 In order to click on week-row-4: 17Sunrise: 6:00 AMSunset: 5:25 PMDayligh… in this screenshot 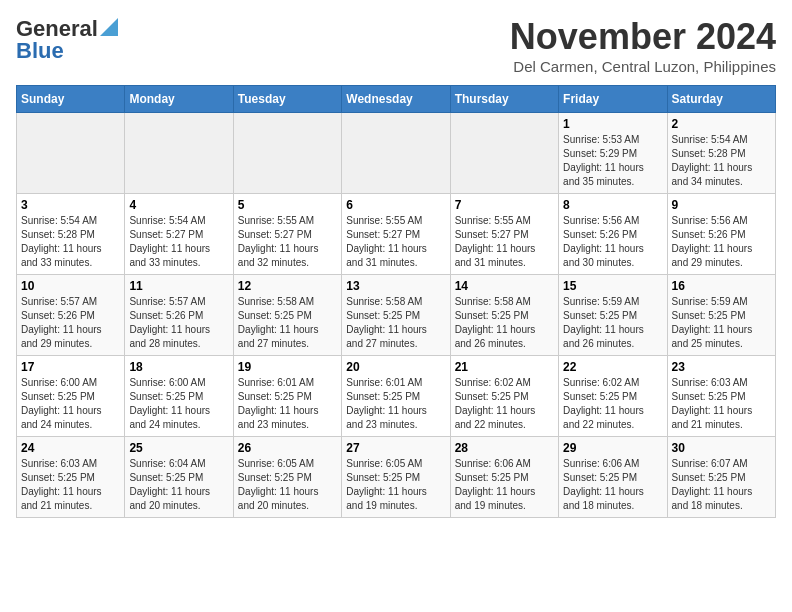, I will do `click(396, 396)`.